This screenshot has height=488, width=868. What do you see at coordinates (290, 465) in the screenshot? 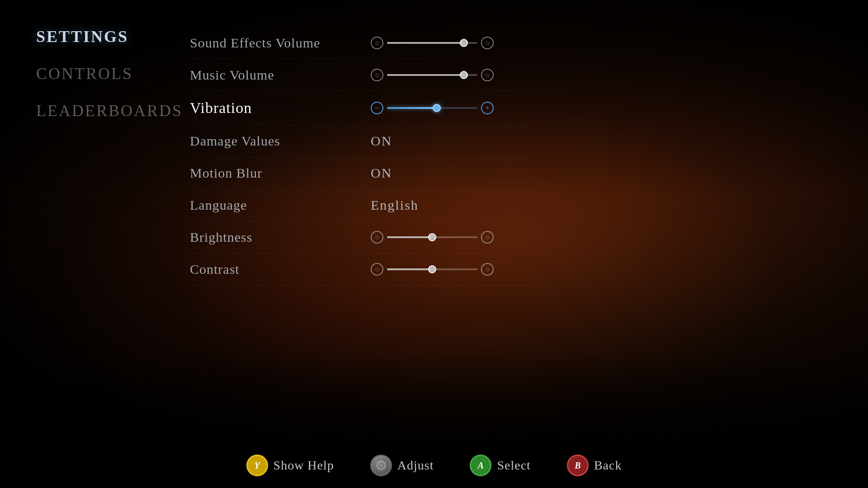
I see `show-help-button: Y Show Help` at bounding box center [290, 465].